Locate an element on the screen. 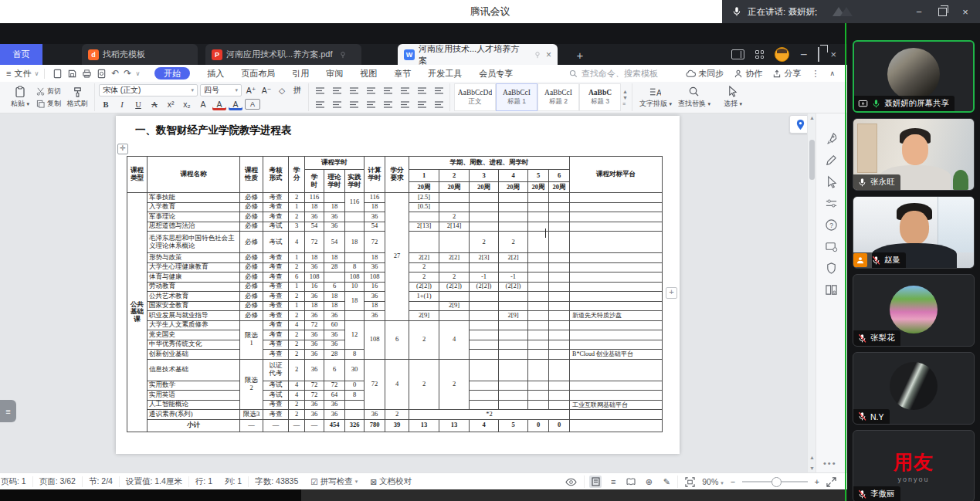  select-cursor-icon is located at coordinates (831, 182).